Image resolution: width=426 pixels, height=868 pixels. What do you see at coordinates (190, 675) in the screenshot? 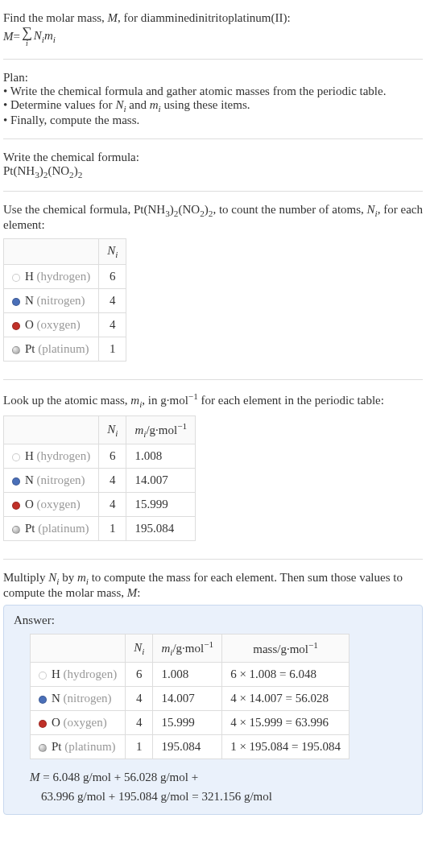
I see `table-row: H (hydrogen)61.0086 × 1.008 = 6.048` at bounding box center [190, 675].